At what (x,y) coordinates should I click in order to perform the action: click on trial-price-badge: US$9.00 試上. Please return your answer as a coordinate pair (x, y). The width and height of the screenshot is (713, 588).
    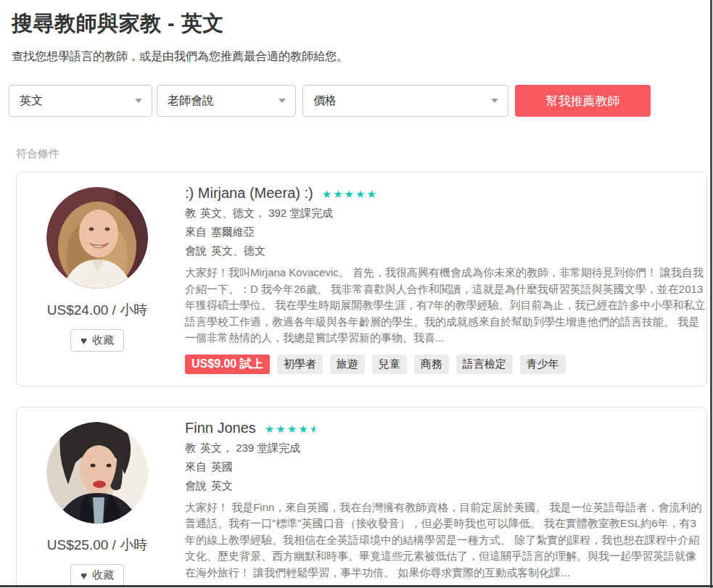
    Looking at the image, I should click on (228, 364).